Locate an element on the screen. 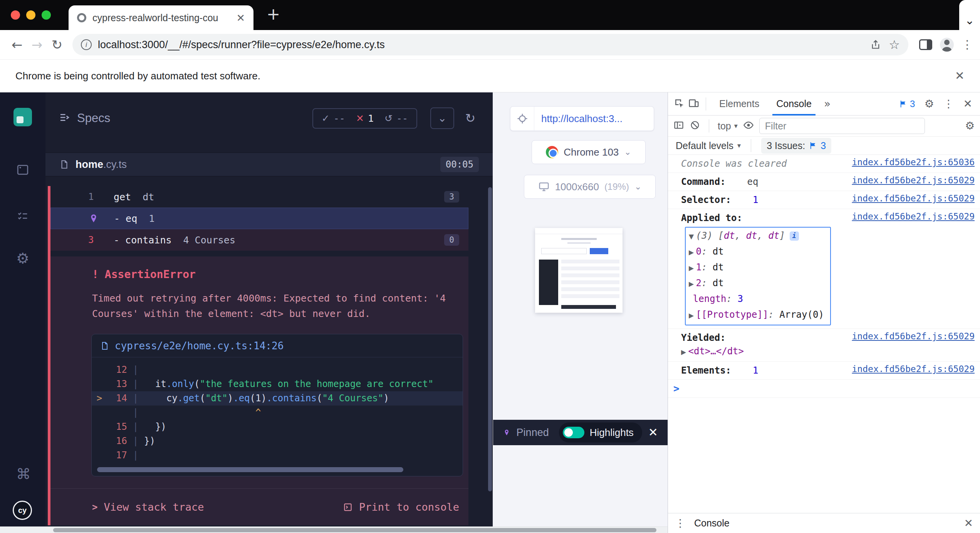 Image resolution: width=980 pixels, height=533 pixels. keyboard-shortcuts-icon: ⌘ is located at coordinates (23, 474).